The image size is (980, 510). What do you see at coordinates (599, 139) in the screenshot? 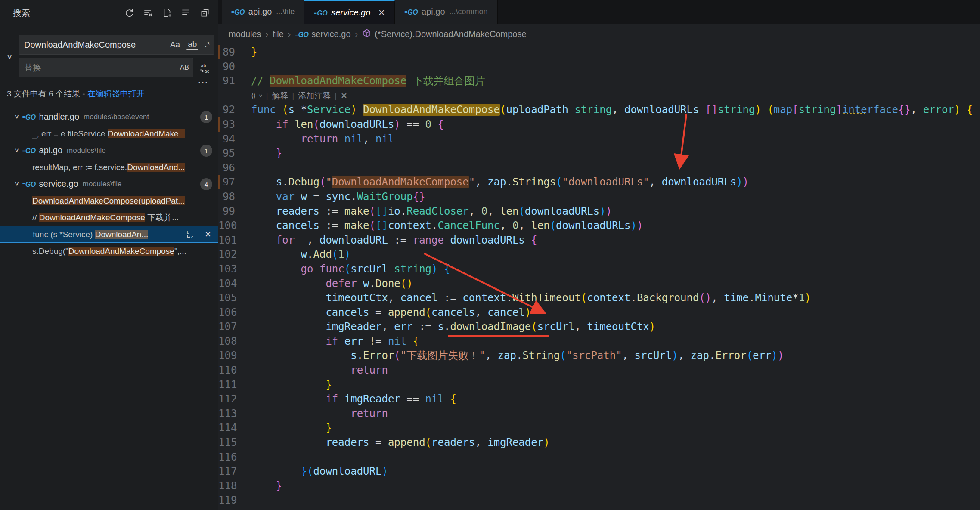
I see `code-line-94: 94 return nil, nil` at bounding box center [599, 139].